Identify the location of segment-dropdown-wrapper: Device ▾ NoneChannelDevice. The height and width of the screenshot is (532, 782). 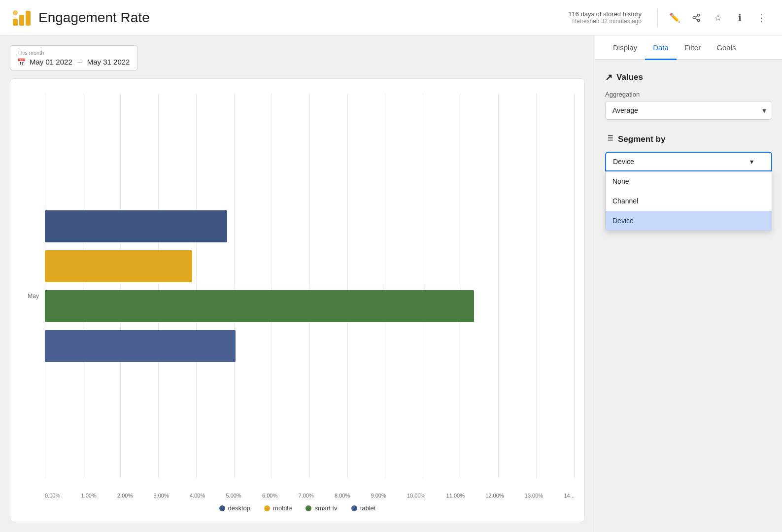
(689, 162).